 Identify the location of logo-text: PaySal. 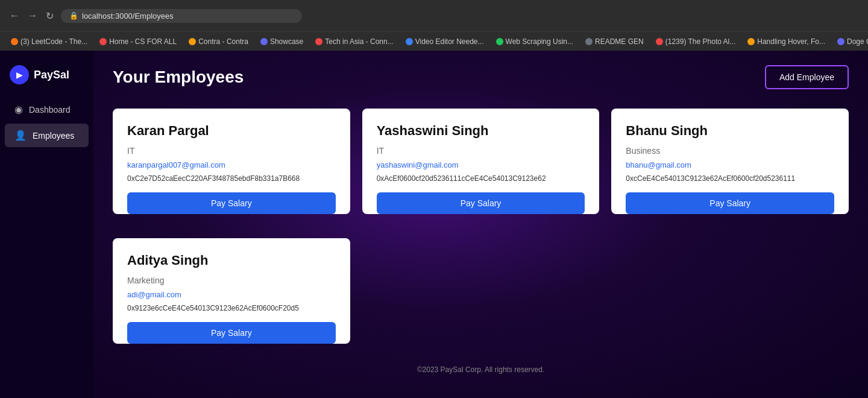
(52, 75).